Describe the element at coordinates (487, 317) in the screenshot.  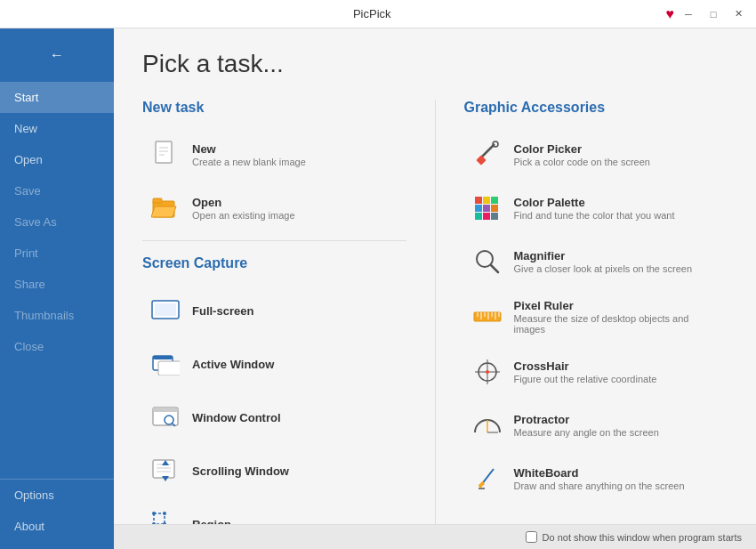
I see `pixel-ruler-icon` at that location.